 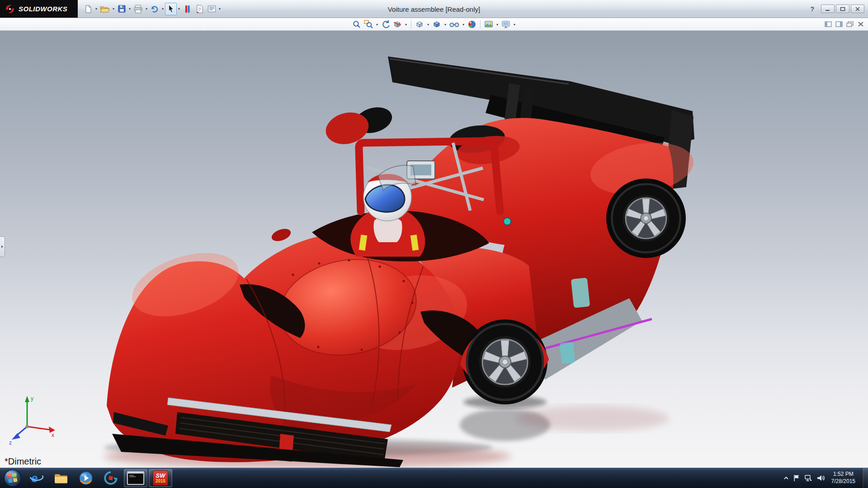 I want to click on instant3d-icon, so click(x=187, y=9).